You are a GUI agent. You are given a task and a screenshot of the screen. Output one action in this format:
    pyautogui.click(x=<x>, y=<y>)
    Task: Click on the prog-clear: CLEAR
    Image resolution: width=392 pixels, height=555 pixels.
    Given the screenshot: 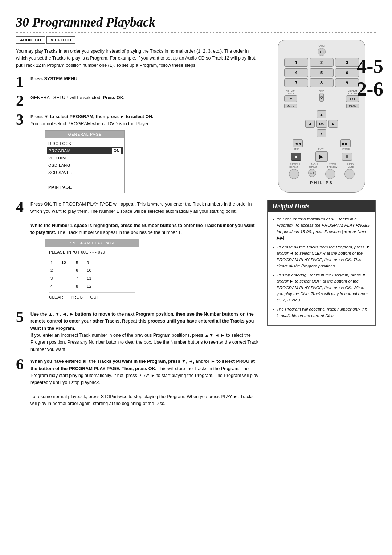 What is the action you would take?
    pyautogui.click(x=56, y=297)
    